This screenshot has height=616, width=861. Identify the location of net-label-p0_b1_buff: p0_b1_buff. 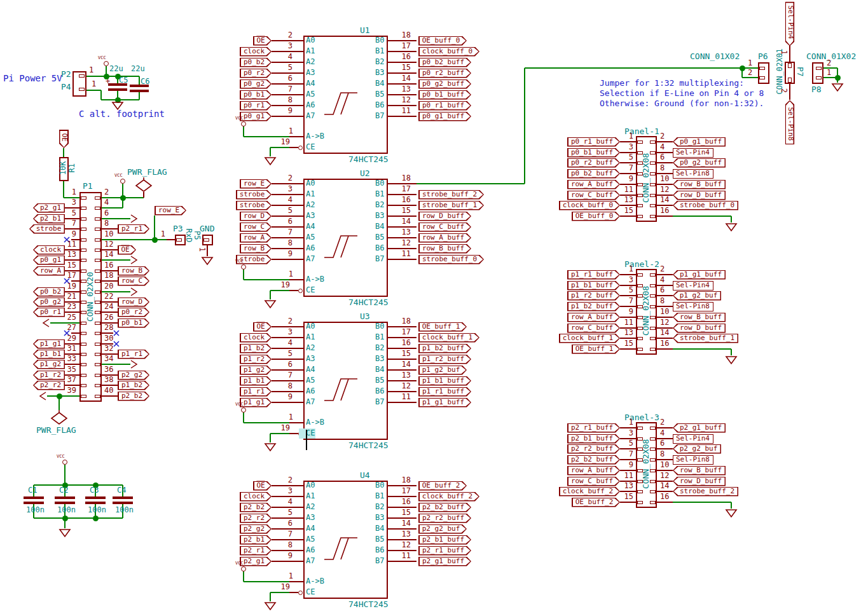
(594, 153).